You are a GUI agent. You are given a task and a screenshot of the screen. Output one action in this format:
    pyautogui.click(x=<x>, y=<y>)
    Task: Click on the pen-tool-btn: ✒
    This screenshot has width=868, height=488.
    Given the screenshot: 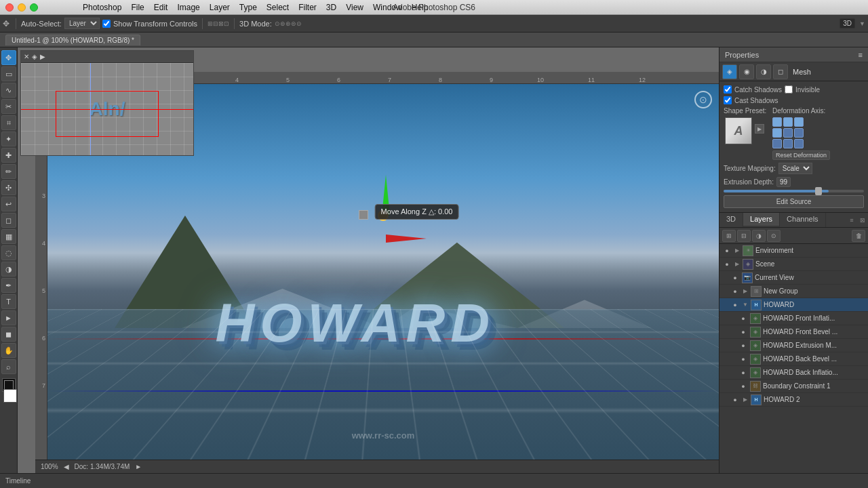 What is the action you would take?
    pyautogui.click(x=9, y=285)
    